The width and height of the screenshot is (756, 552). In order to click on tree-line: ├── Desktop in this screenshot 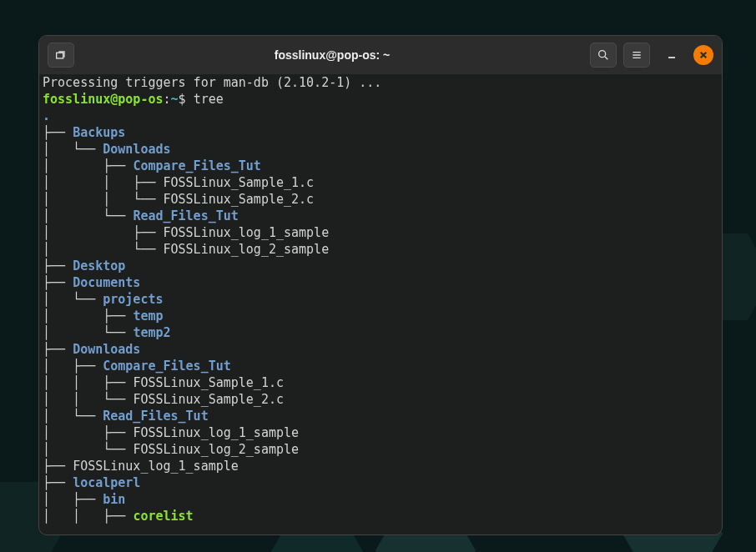, I will do `click(381, 266)`.